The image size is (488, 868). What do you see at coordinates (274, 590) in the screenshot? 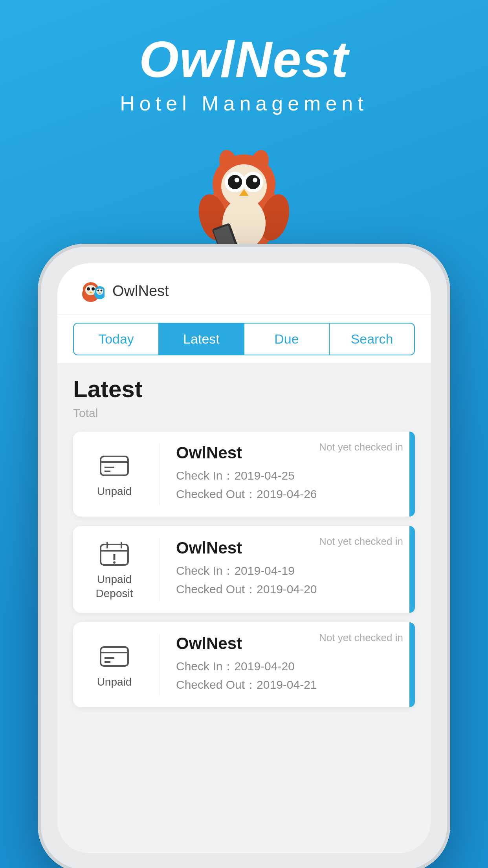
I see `check-out: Checked Out：2019-04-20` at bounding box center [274, 590].